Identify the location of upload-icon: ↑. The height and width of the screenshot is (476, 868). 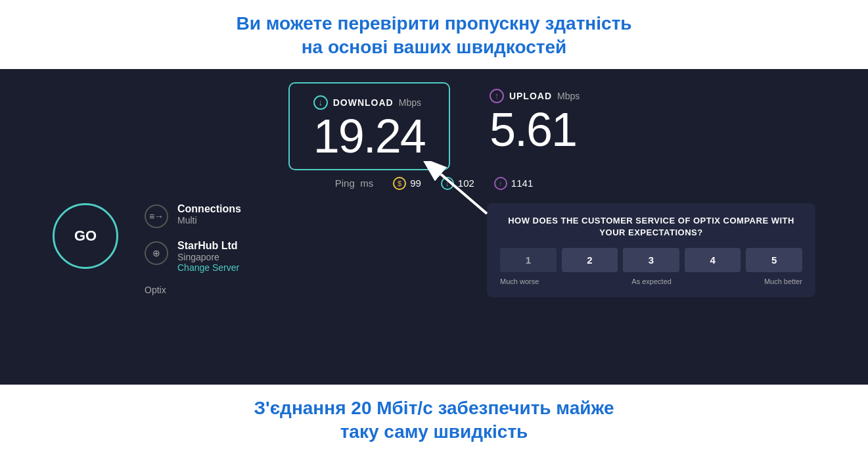
(497, 96).